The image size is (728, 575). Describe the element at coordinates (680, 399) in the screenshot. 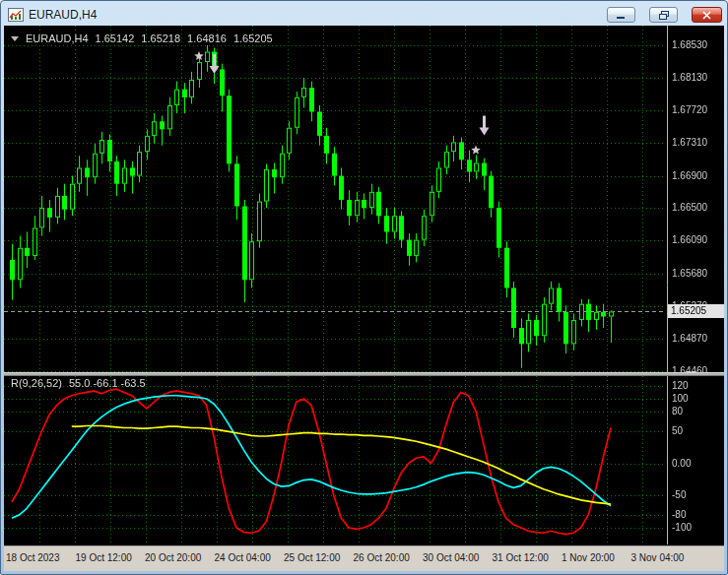

I see `indicator-axis-label: 100` at that location.